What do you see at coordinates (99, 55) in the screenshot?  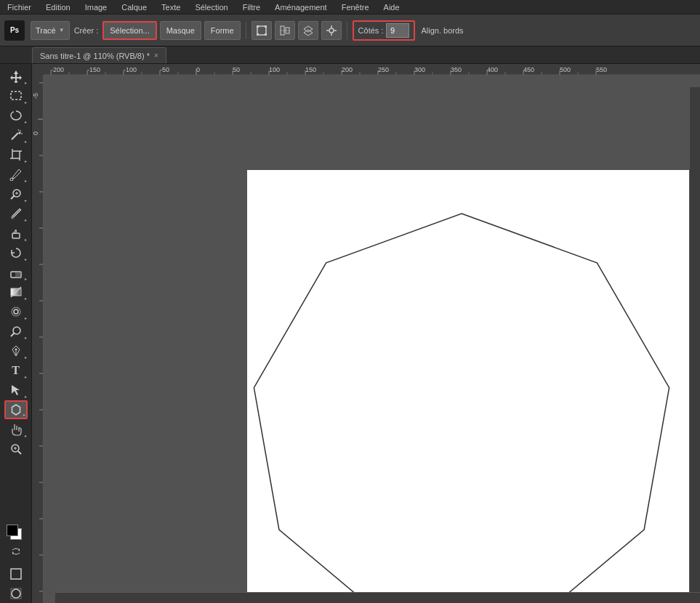 I see `document-tab: Sans titre-1 @ 110% (RVB/8) * ×` at bounding box center [99, 55].